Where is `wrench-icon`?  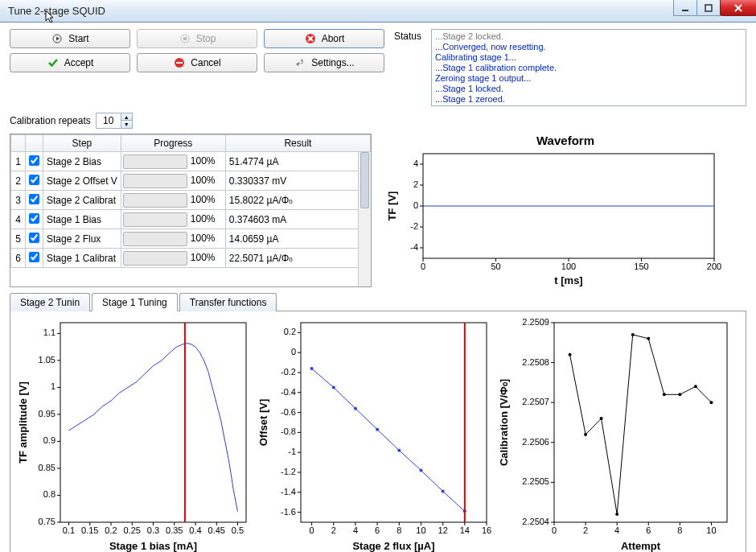 wrench-icon is located at coordinates (300, 63).